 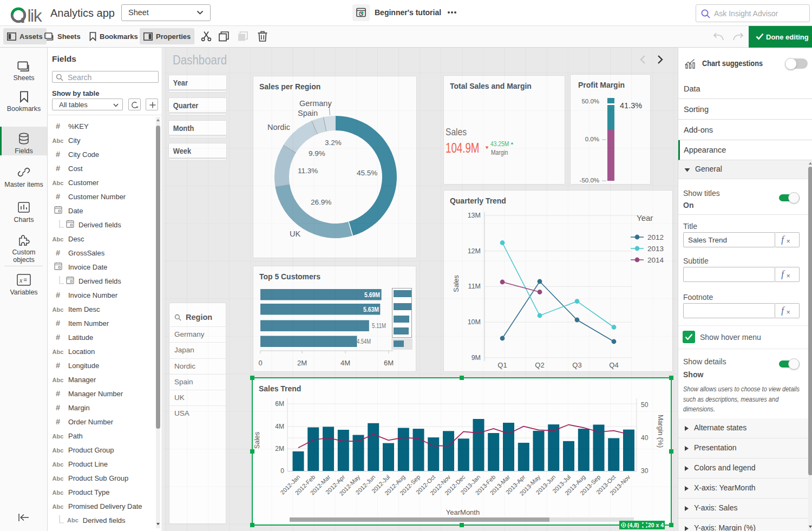 I want to click on svg-text: Q2, so click(x=539, y=365).